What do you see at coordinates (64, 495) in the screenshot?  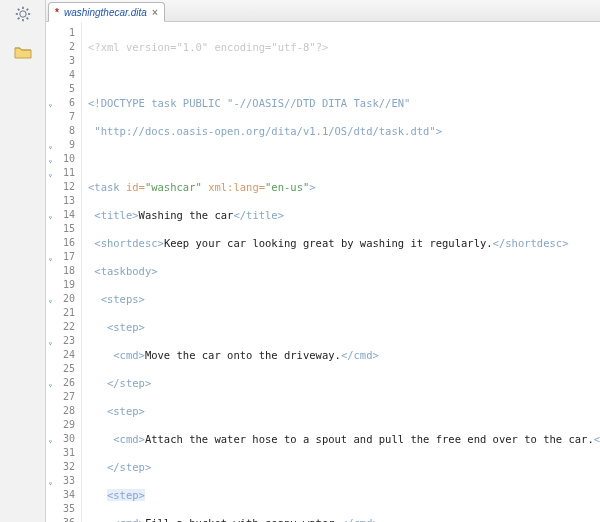 I see `line-number: 34` at bounding box center [64, 495].